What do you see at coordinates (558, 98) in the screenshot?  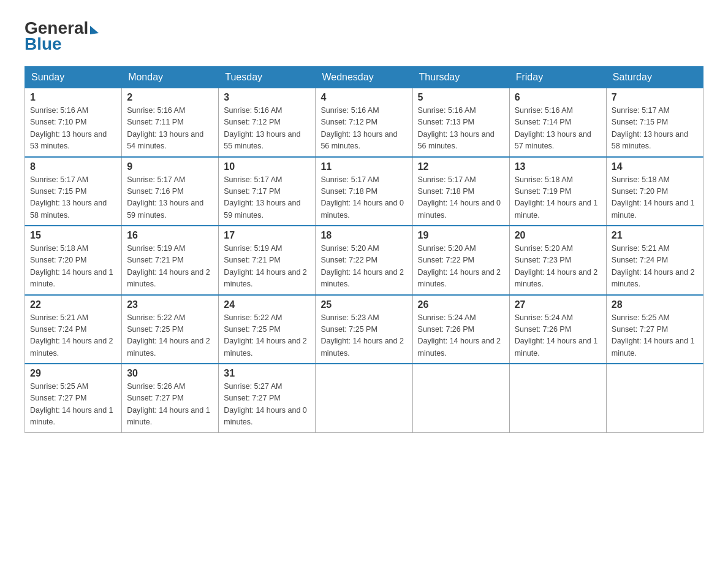 I see `day-number: 6` at bounding box center [558, 98].